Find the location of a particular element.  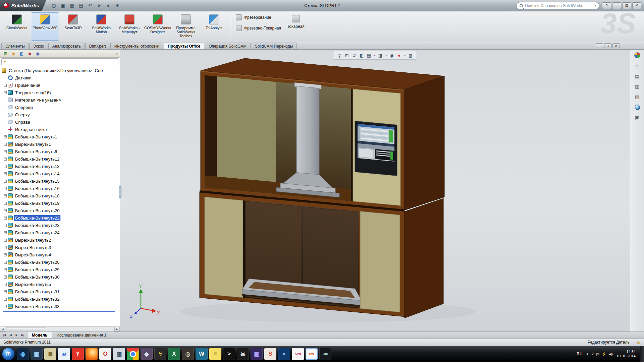

scroll-right-icon: ▶ is located at coordinates (117, 329).